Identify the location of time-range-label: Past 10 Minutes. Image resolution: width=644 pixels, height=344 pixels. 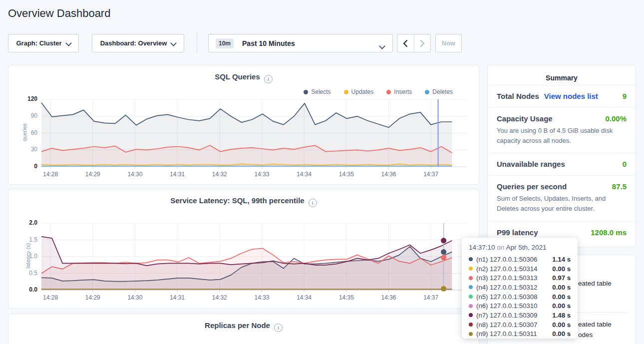
(269, 43).